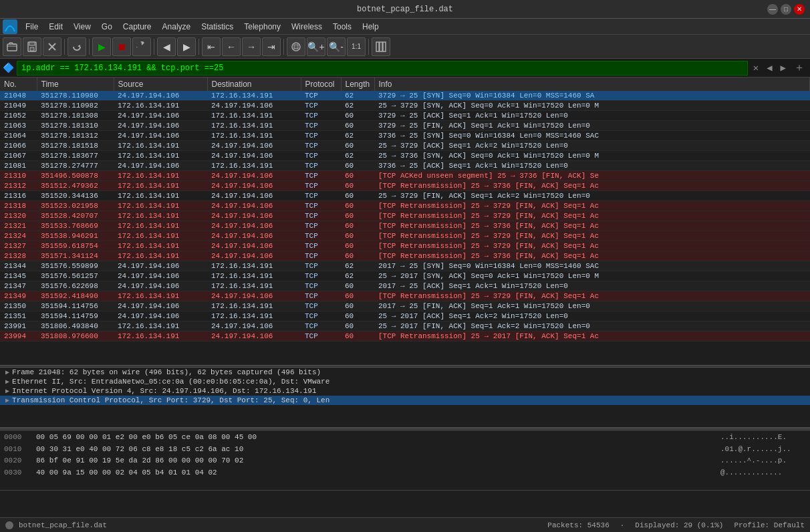 This screenshot has height=532, width=810. I want to click on jump-last-button: ⇥, so click(271, 47).